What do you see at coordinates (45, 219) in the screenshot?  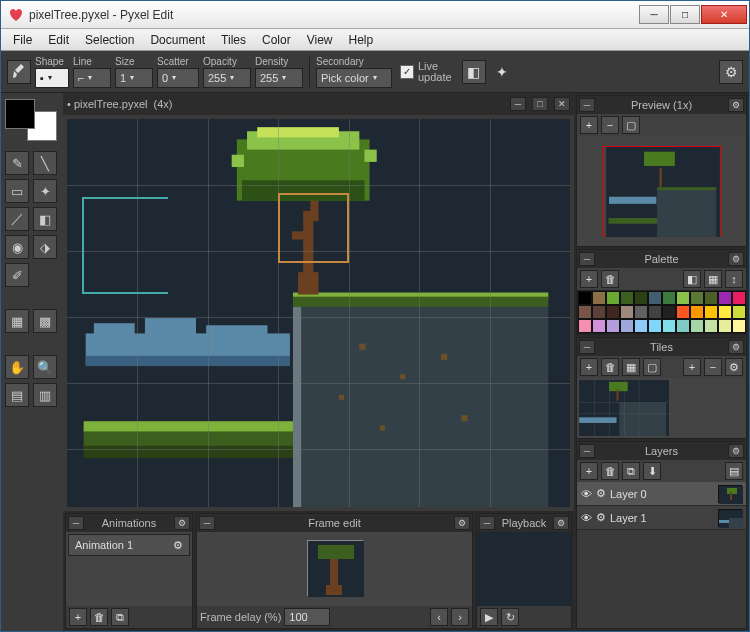 I see `eraser-tool: ◧` at bounding box center [45, 219].